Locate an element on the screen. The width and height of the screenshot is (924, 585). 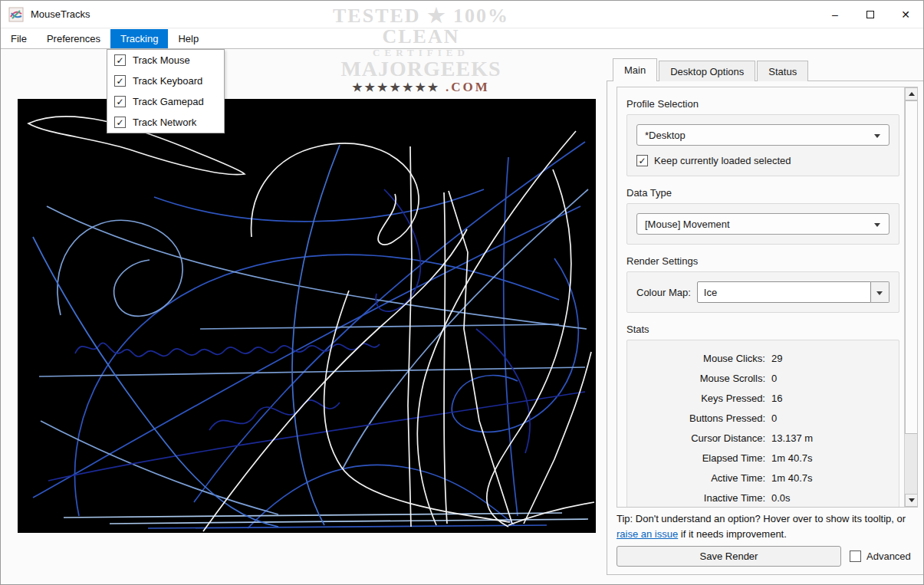
minimize-button: – is located at coordinates (835, 14).